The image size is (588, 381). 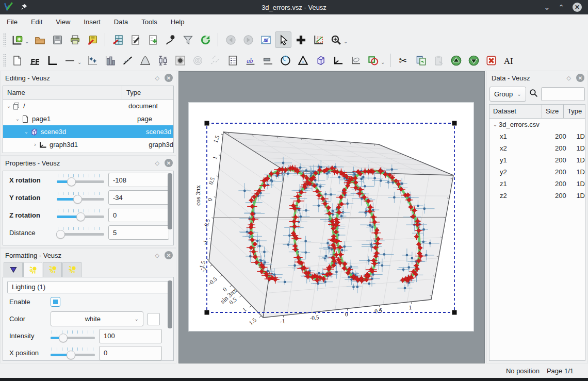 I want to click on view-whole-page-button, so click(x=266, y=40).